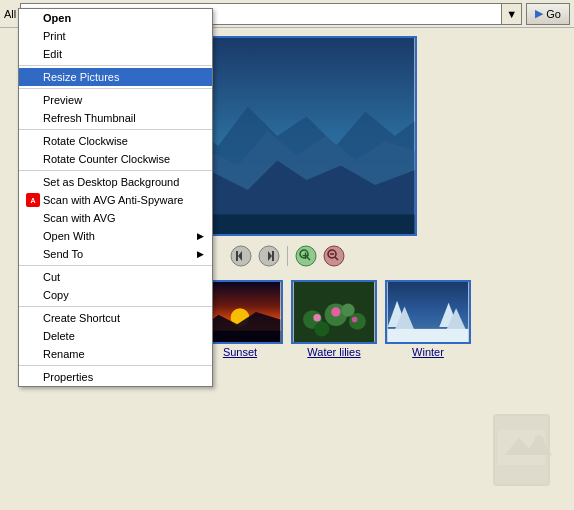  What do you see at coordinates (90, 118) in the screenshot?
I see `menu-item-refresh-thumb-label: Refresh Thumbnail` at bounding box center [90, 118].